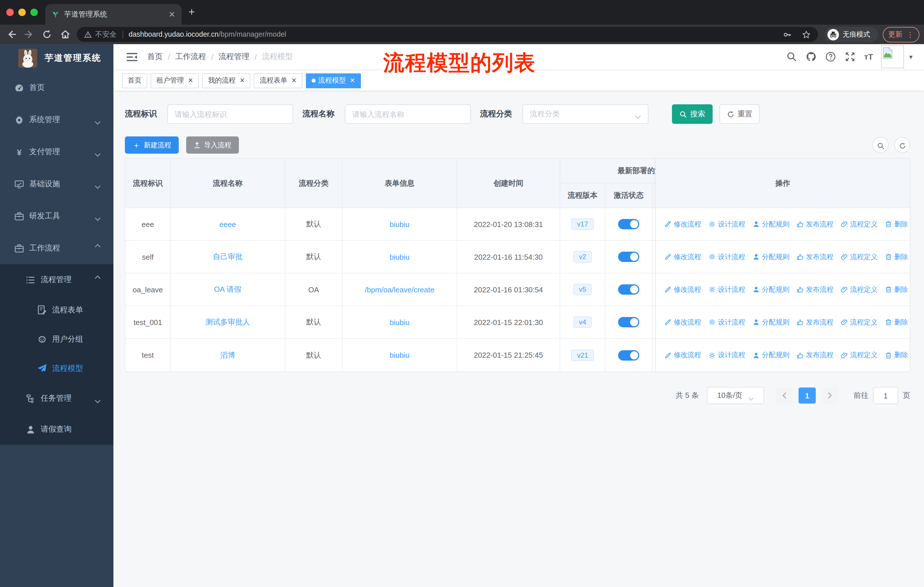 The height and width of the screenshot is (587, 924). I want to click on search-icon, so click(791, 57).